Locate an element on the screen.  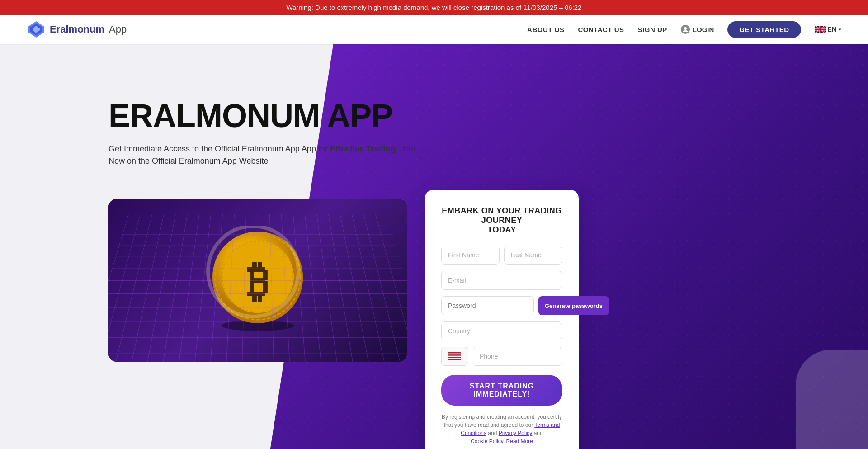
flag-icon is located at coordinates (820, 29).